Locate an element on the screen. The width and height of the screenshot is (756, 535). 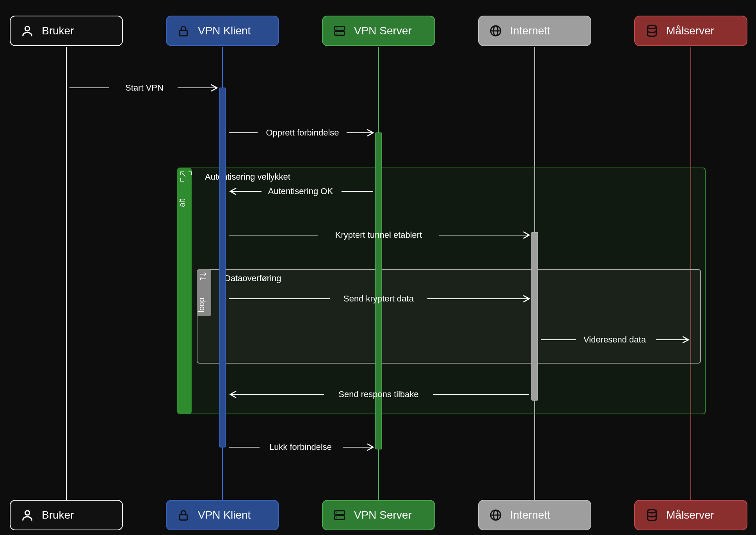
msg-opprett-forbindelse: Opprett forbindelse is located at coordinates (301, 133).